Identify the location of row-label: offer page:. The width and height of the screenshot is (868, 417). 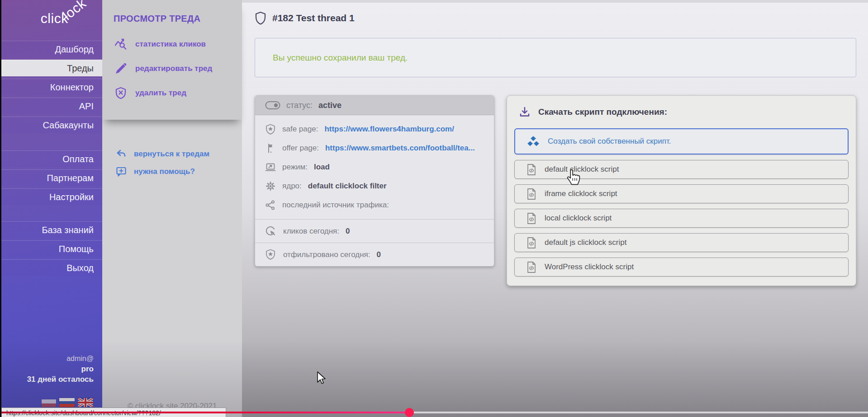
(300, 148).